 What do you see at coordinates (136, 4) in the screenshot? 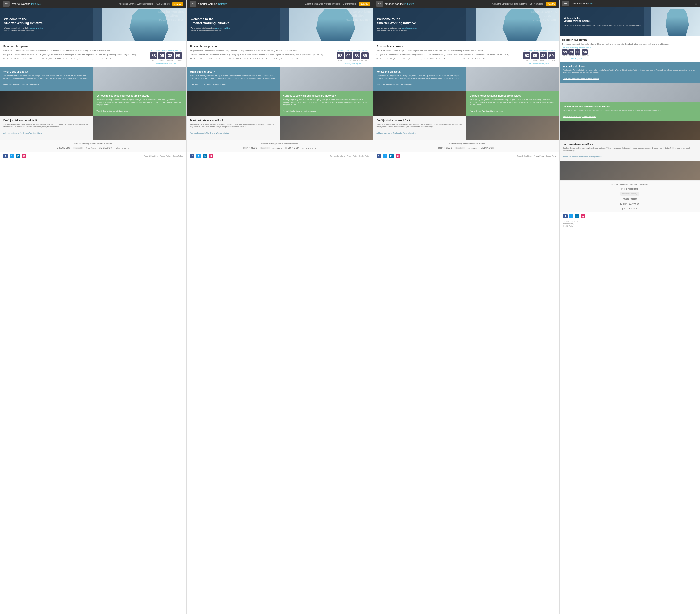
I see `nav-about: About the Smarter Working Initiative` at bounding box center [136, 4].